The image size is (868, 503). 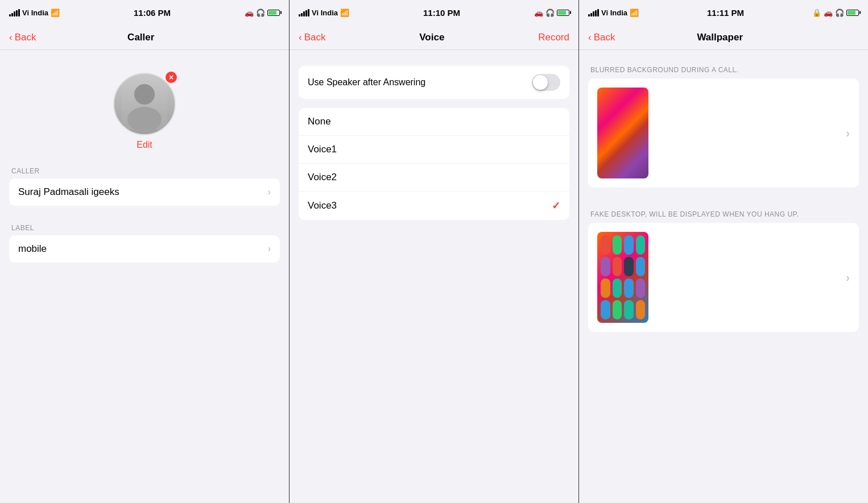 I want to click on voice-options-list: None Voice1 Voice2 Voice3 ✓, so click(x=434, y=164).